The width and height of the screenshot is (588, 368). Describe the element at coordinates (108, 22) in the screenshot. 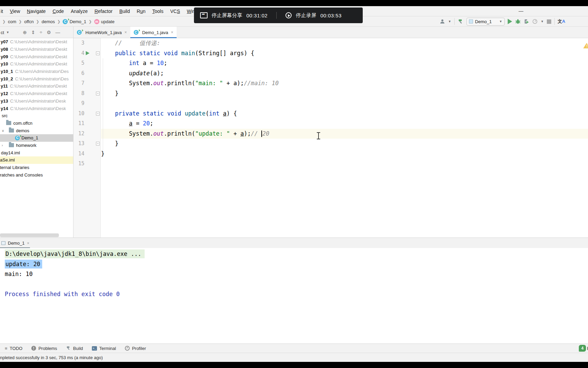

I see `breadcrumb-item-update: update` at that location.